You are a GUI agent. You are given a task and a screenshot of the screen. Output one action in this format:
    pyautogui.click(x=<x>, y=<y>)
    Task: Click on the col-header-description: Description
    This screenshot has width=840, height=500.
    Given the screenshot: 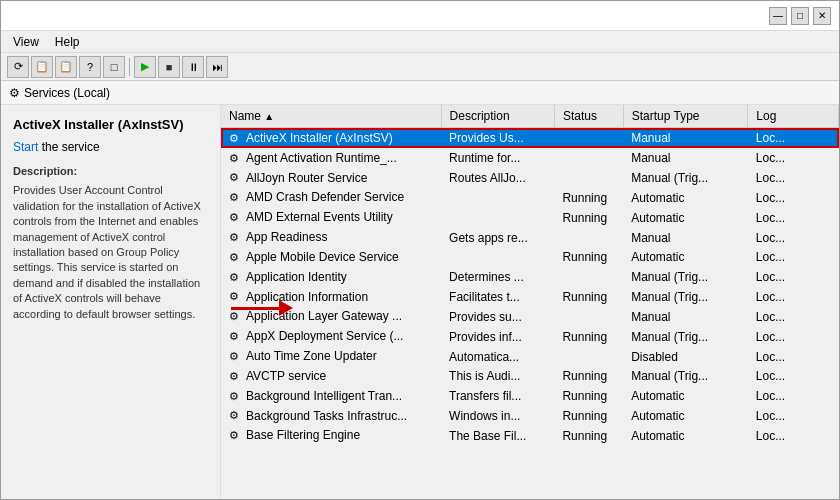 What is the action you would take?
    pyautogui.click(x=498, y=116)
    